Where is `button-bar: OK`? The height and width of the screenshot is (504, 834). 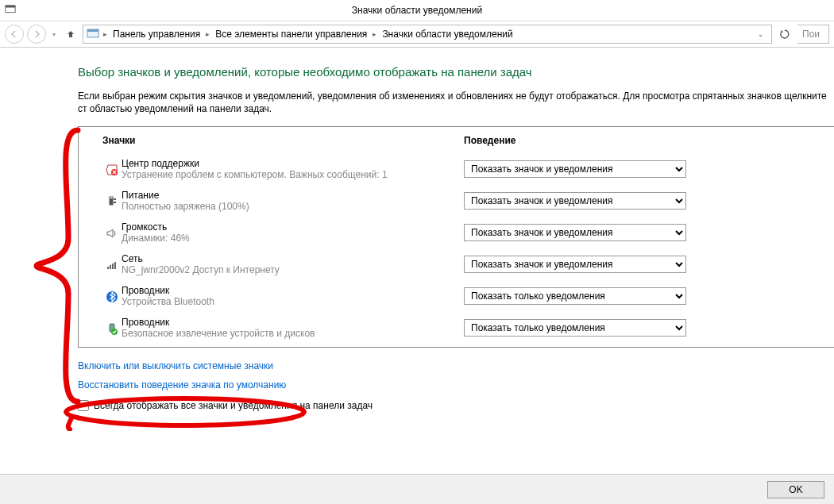 button-bar: OK is located at coordinates (417, 489).